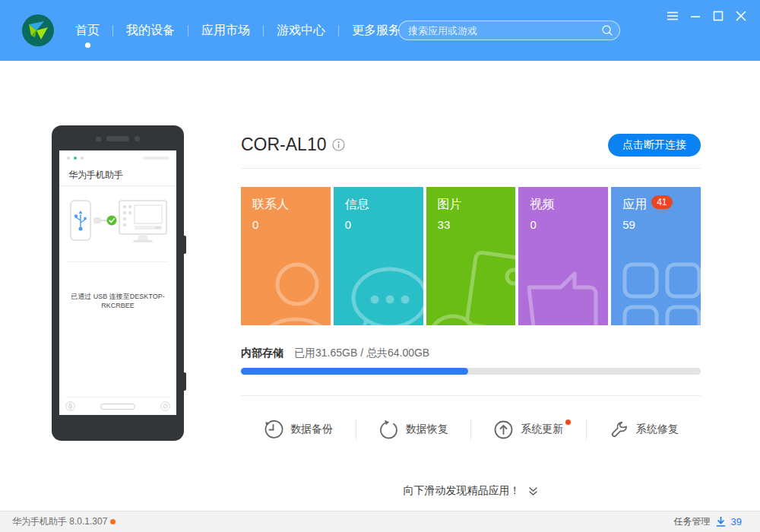  I want to click on action-label: 数据恢复, so click(427, 429).